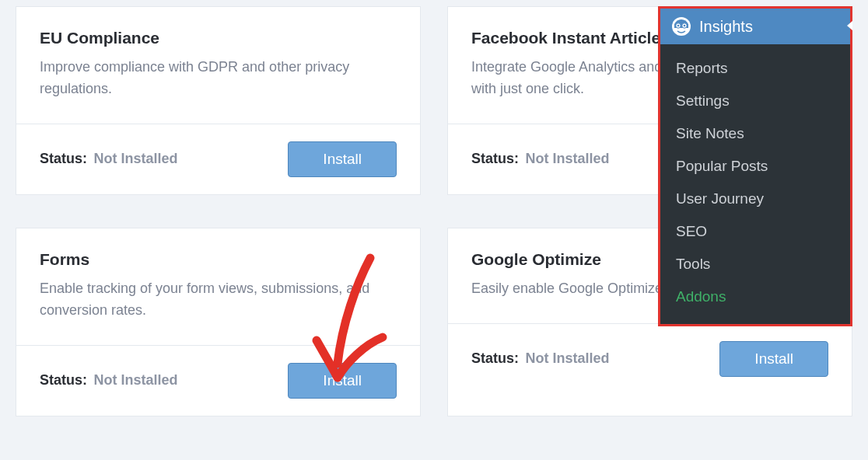  What do you see at coordinates (755, 26) in the screenshot?
I see `flyout-header: Insights` at bounding box center [755, 26].